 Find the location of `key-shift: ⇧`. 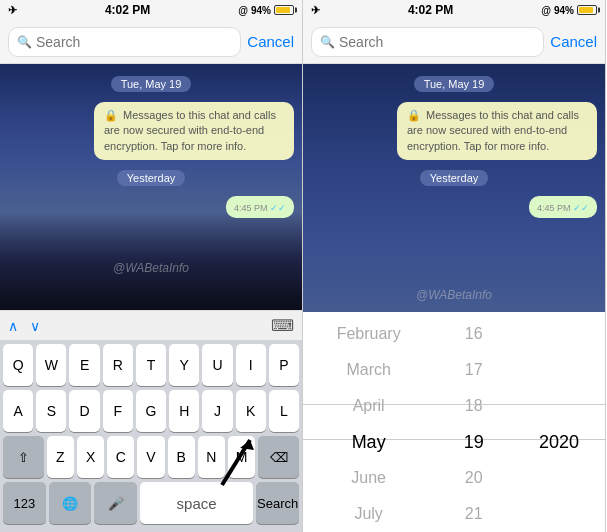

key-shift: ⇧ is located at coordinates (24, 457).